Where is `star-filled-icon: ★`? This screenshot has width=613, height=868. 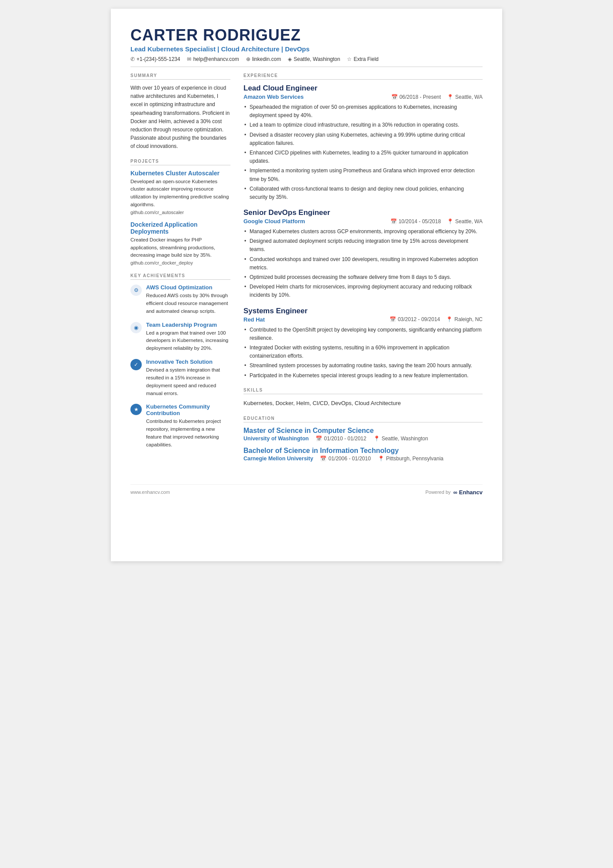
star-filled-icon: ★ is located at coordinates (137, 409).